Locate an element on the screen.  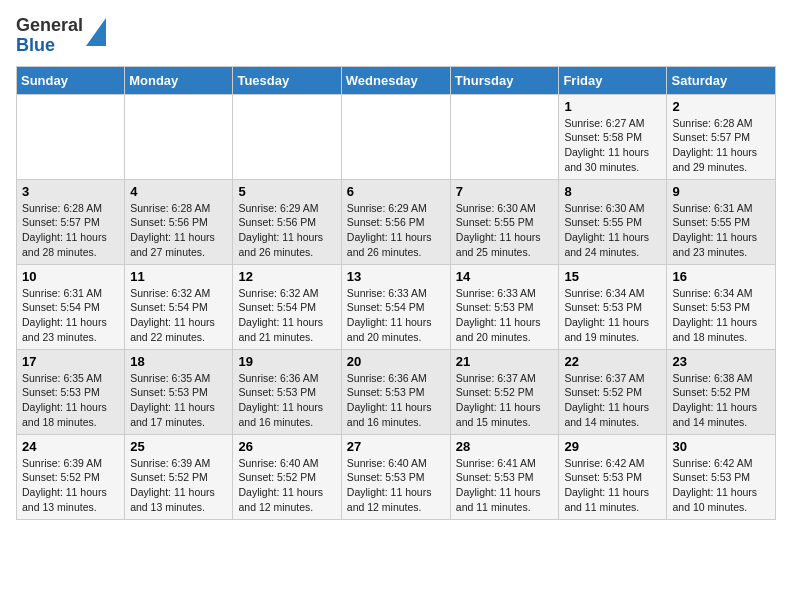
day-info: Sunrise: 6:41 AM Sunset: 5:53 PM Dayligh… is located at coordinates (505, 486).